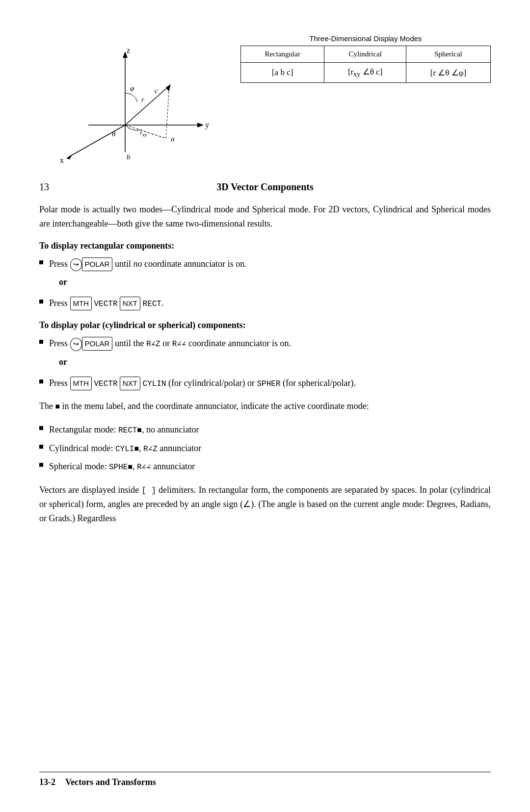  What do you see at coordinates (153, 344) in the screenshot?
I see `rz-label: R∠Z` at bounding box center [153, 344].